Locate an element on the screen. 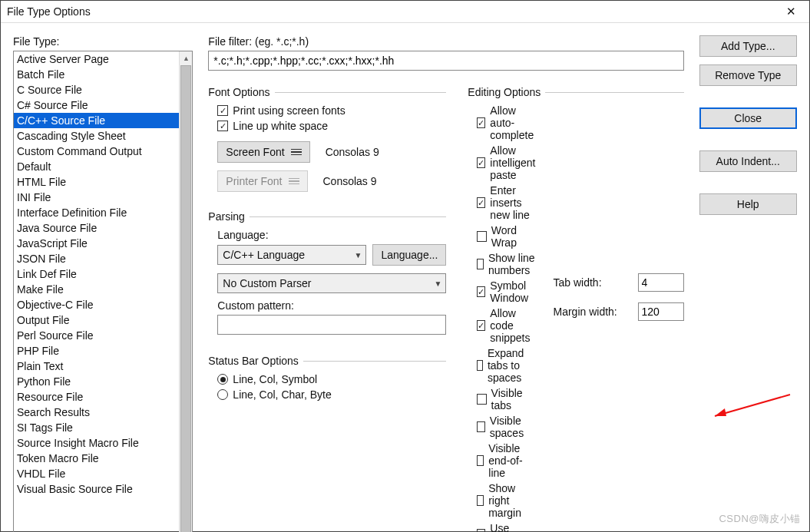 Image resolution: width=810 pixels, height=532 pixels. parsing-title: Parsing is located at coordinates (226, 216).